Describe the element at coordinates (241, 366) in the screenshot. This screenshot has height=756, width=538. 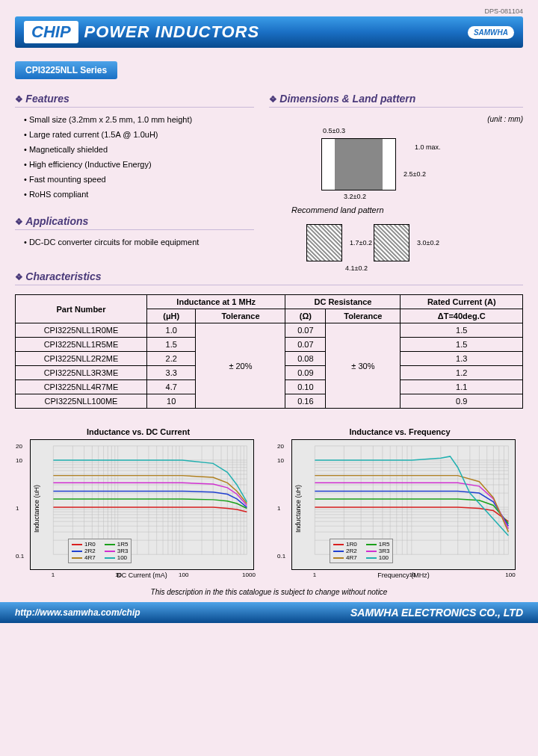
I see `cell-ind-tol: ± 20%` at that location.